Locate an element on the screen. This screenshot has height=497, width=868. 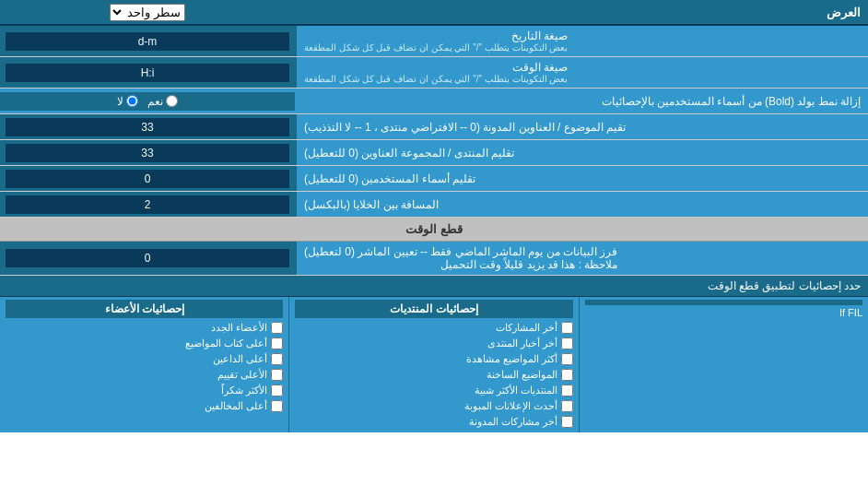
gap-input is located at coordinates (147, 205).